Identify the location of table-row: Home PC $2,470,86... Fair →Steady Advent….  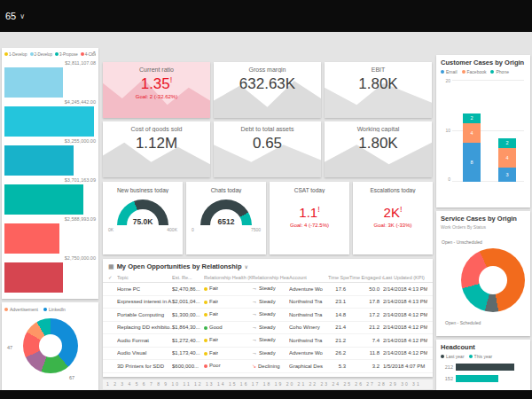
(268, 289).